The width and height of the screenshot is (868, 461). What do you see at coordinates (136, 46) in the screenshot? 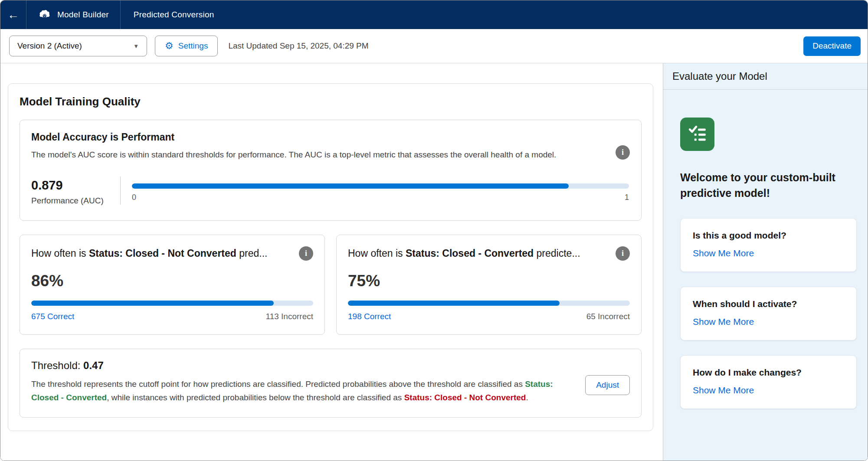
I see `chevron-down-icon: ▼` at bounding box center [136, 46].